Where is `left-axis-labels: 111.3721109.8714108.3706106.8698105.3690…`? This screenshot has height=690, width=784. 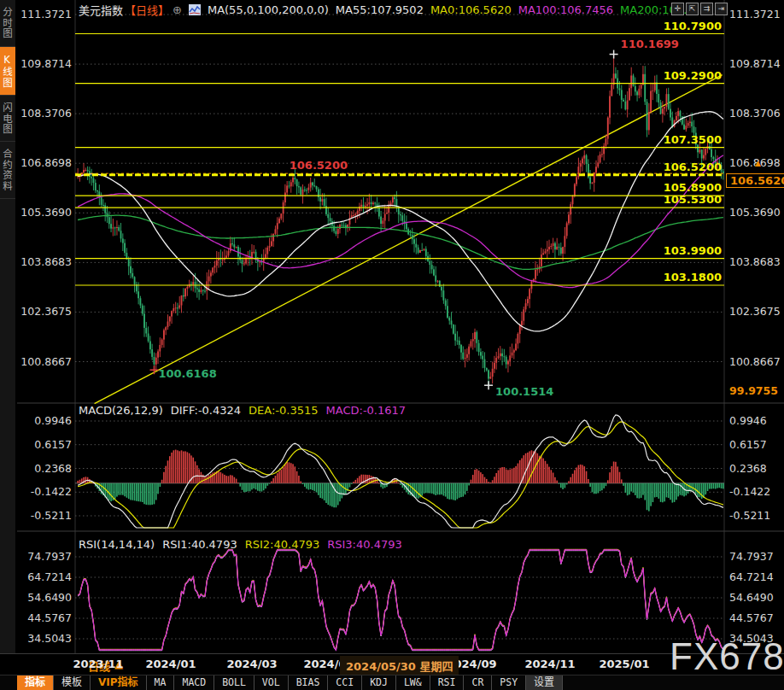
left-axis-labels: 111.3721109.8714108.3706106.8698105.3690… is located at coordinates (46, 188).